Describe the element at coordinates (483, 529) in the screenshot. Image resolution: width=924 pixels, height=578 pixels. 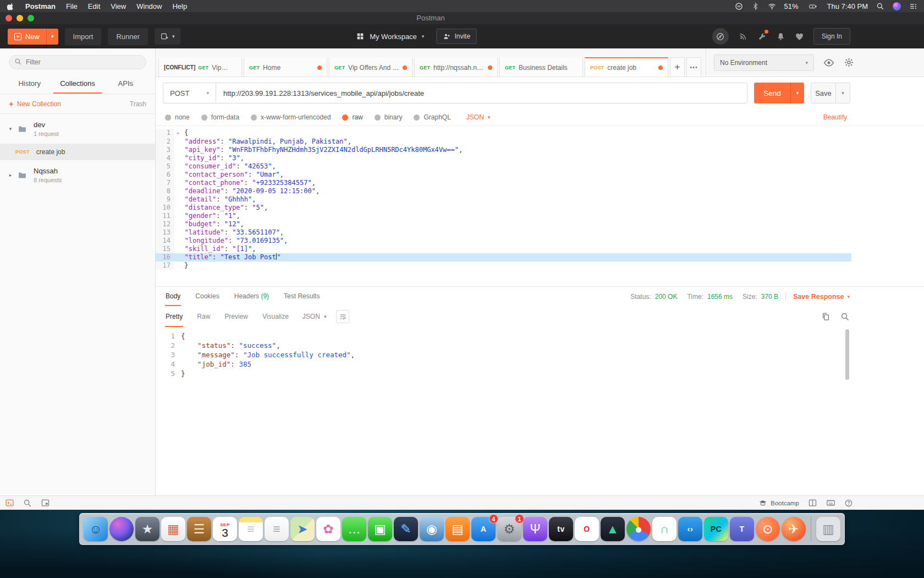
I see `app-store-icon: A4` at that location.